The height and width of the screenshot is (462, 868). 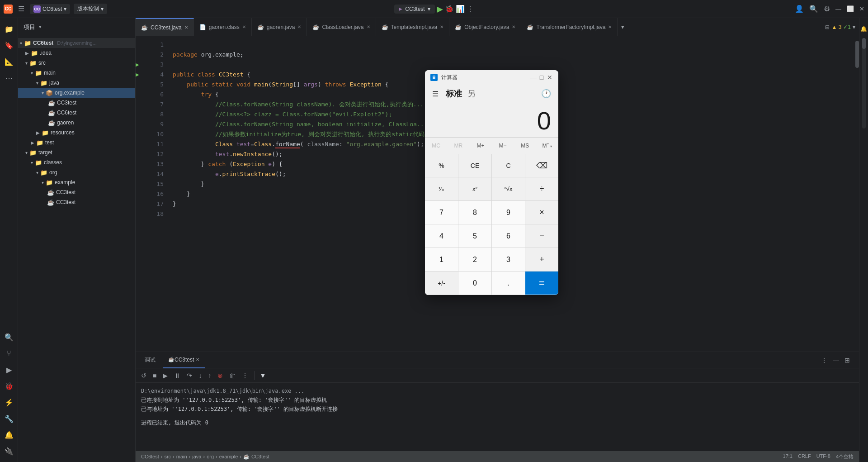 What do you see at coordinates (836, 360) in the screenshot?
I see `bottom-expand-button: —` at bounding box center [836, 360].